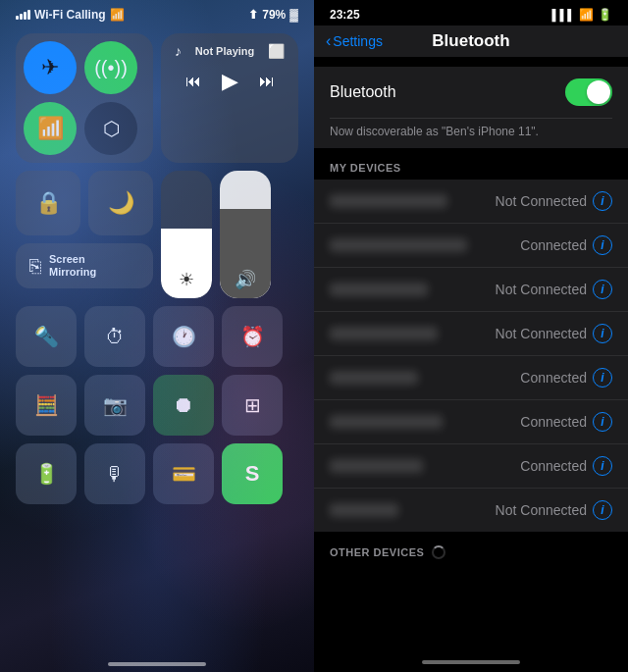 The width and height of the screenshot is (628, 672). I want to click on device-info-button-6: i, so click(602, 422).